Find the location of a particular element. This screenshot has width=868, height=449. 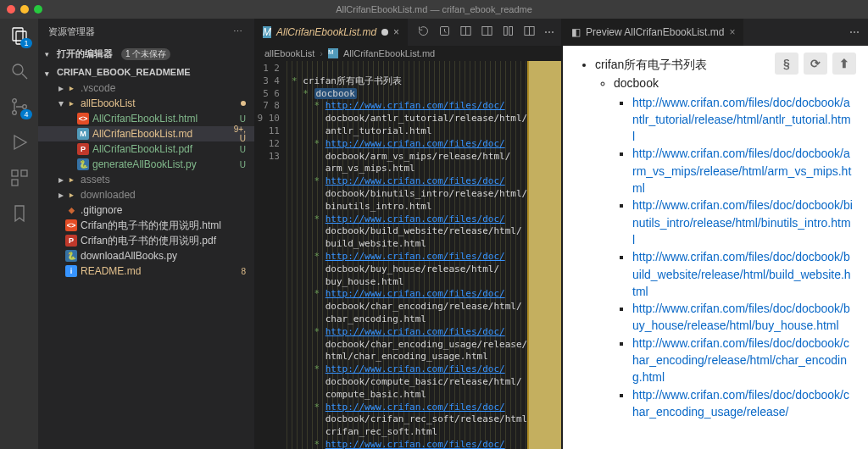

folder-row: ▸downloaded is located at coordinates (146, 195).